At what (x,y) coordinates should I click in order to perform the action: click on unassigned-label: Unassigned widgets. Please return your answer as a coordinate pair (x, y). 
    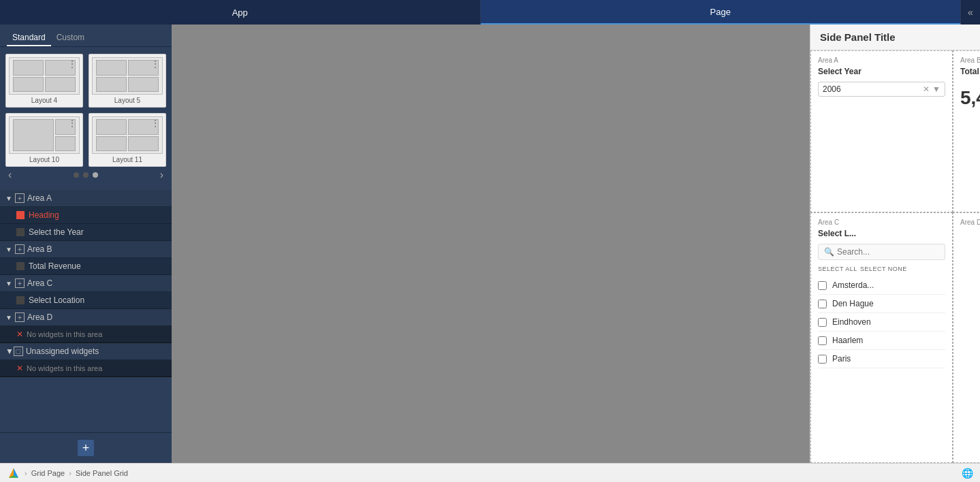
    Looking at the image, I should click on (63, 351).